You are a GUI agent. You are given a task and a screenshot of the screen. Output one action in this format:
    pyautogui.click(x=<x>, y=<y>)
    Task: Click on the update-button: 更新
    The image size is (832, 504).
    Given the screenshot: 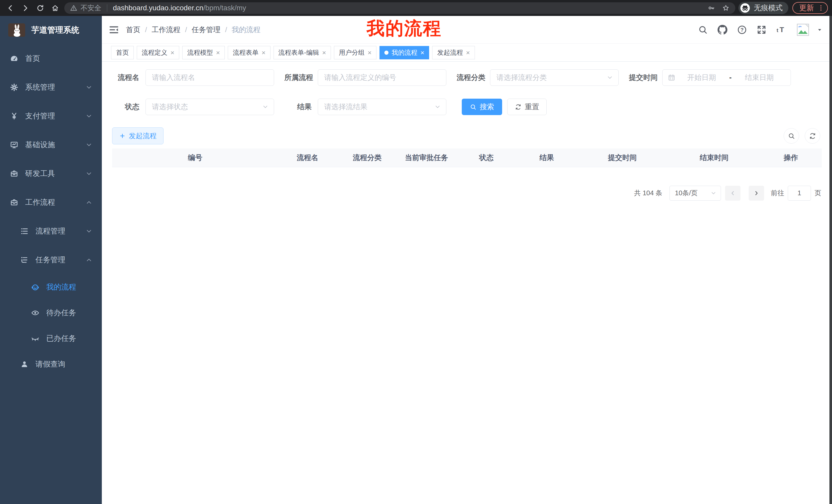 What is the action you would take?
    pyautogui.click(x=810, y=8)
    